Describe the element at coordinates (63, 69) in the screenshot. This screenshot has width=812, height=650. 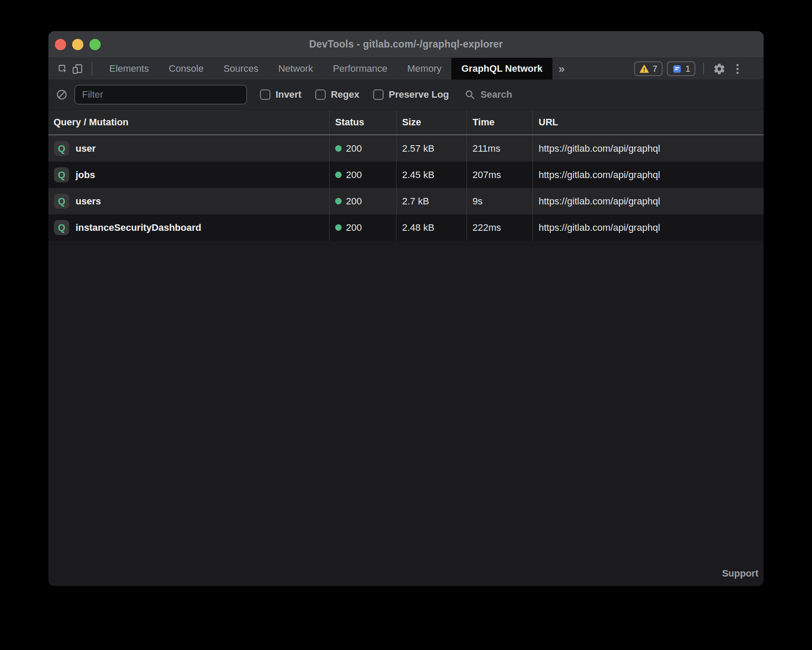
I see `inspect-cursor-icon` at that location.